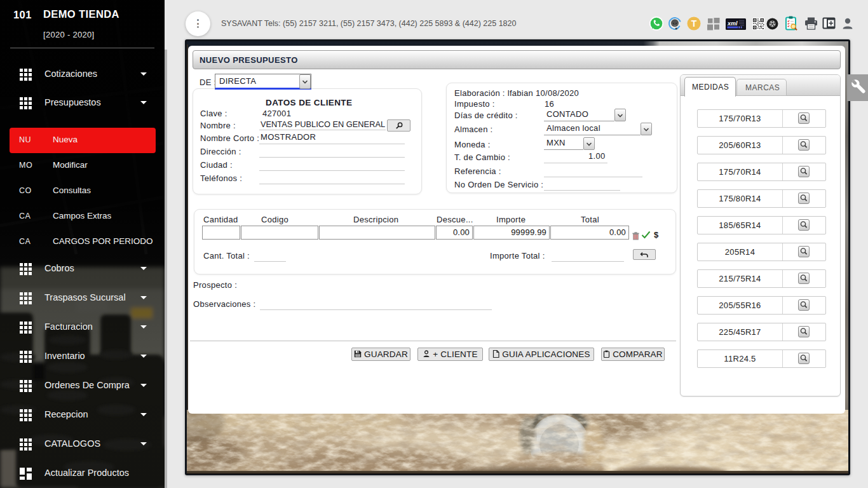 This screenshot has height=488, width=868. I want to click on svg-text: xml, so click(732, 24).